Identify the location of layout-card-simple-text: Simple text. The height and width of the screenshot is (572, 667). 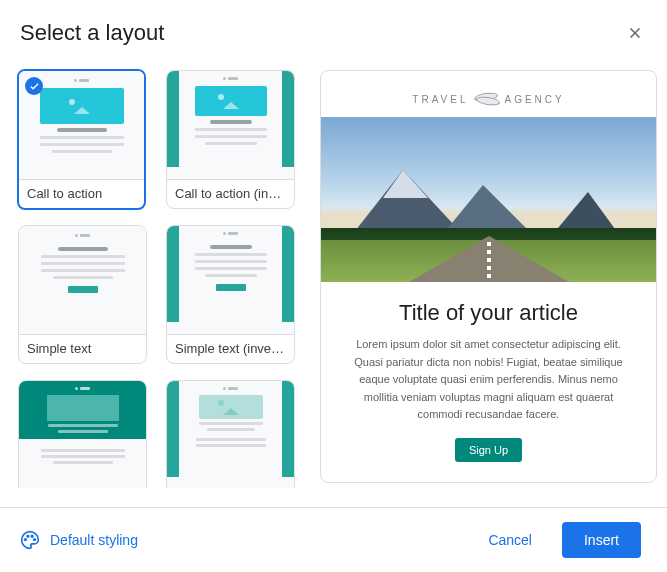
(82, 294).